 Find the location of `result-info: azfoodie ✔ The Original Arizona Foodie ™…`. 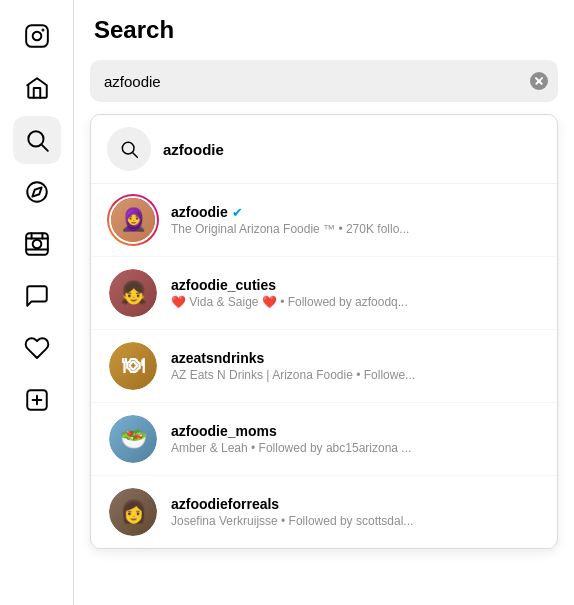

result-info: azfoodie ✔ The Original Arizona Foodie ™… is located at coordinates (356, 220).